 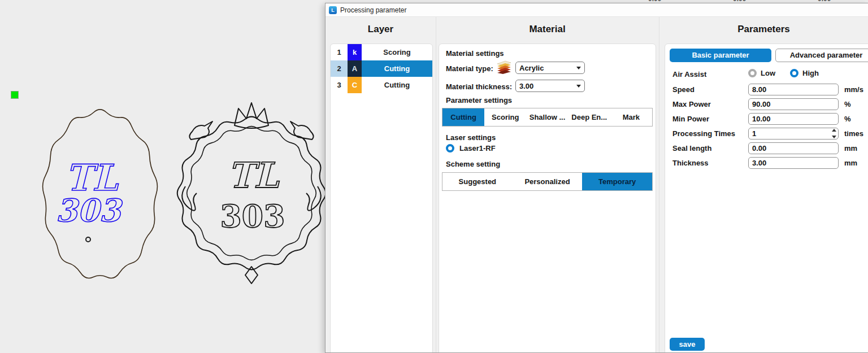 I want to click on save-button: save, so click(x=687, y=345).